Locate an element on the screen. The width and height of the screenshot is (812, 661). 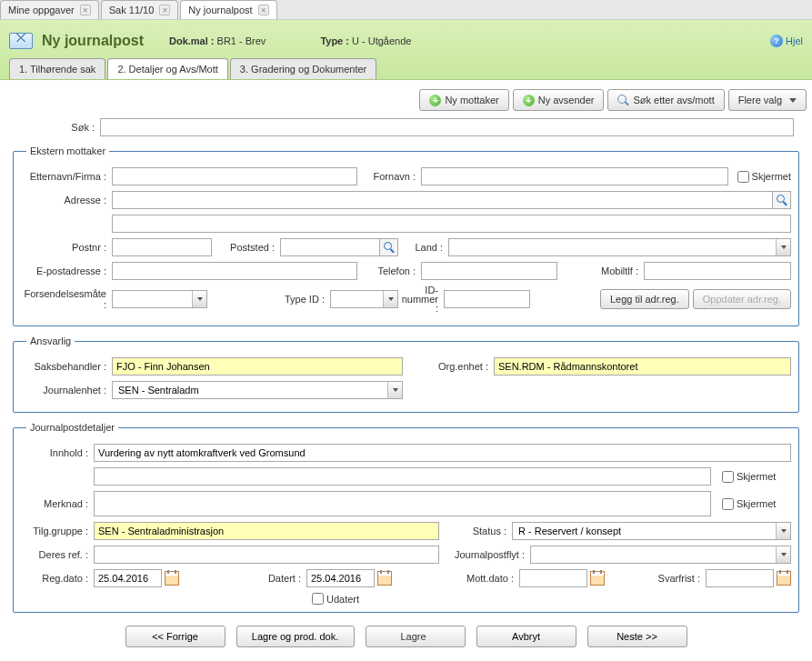
subtab-gradering: 3. Gradering og Dokumenter is located at coordinates (304, 69).